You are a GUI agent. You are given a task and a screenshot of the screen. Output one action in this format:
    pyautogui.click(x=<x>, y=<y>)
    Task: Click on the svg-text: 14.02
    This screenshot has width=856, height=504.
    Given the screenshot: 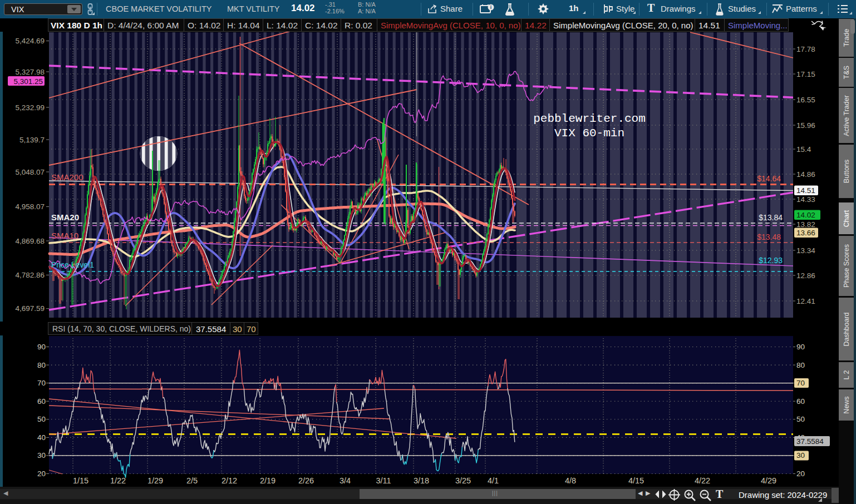 What is the action you would take?
    pyautogui.click(x=806, y=215)
    